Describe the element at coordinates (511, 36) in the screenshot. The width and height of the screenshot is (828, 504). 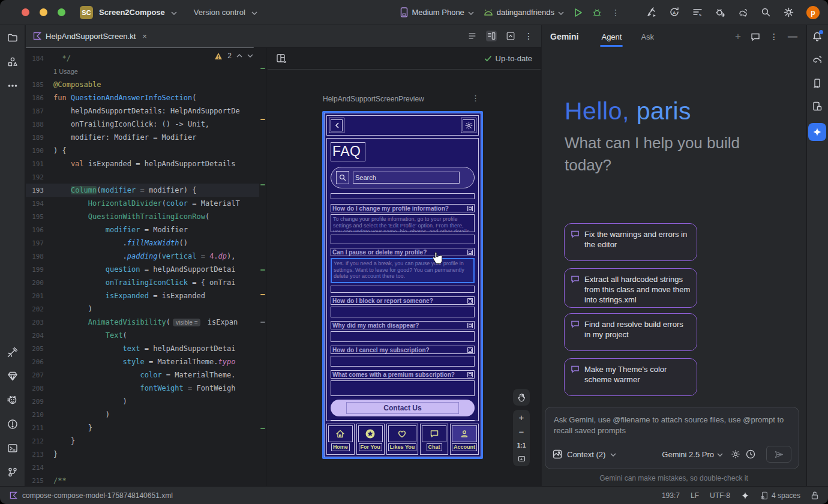
I see `design-view-icon` at that location.